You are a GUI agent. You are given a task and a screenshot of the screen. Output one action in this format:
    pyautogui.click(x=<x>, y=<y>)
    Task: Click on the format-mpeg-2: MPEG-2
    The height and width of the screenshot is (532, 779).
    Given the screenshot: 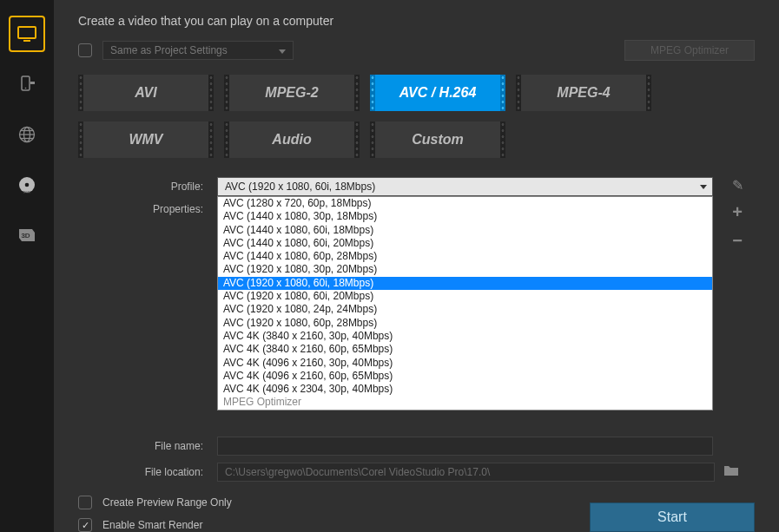 What is the action you would take?
    pyautogui.click(x=292, y=93)
    